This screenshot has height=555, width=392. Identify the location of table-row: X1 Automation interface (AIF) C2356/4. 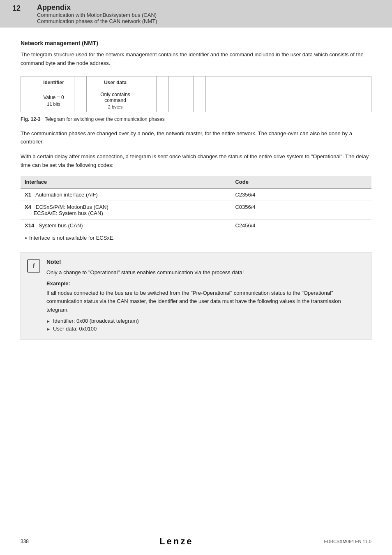
(196, 195).